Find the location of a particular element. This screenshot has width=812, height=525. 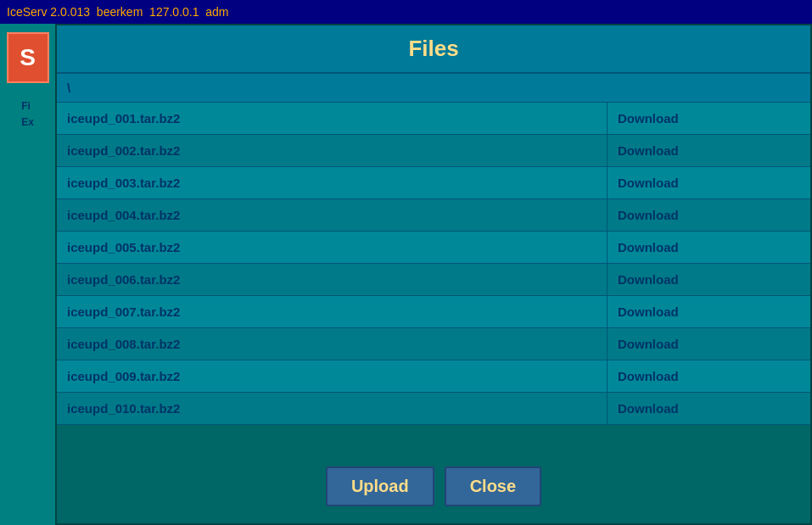

file-name: iceupd_003.tar.bz2 is located at coordinates (332, 183).